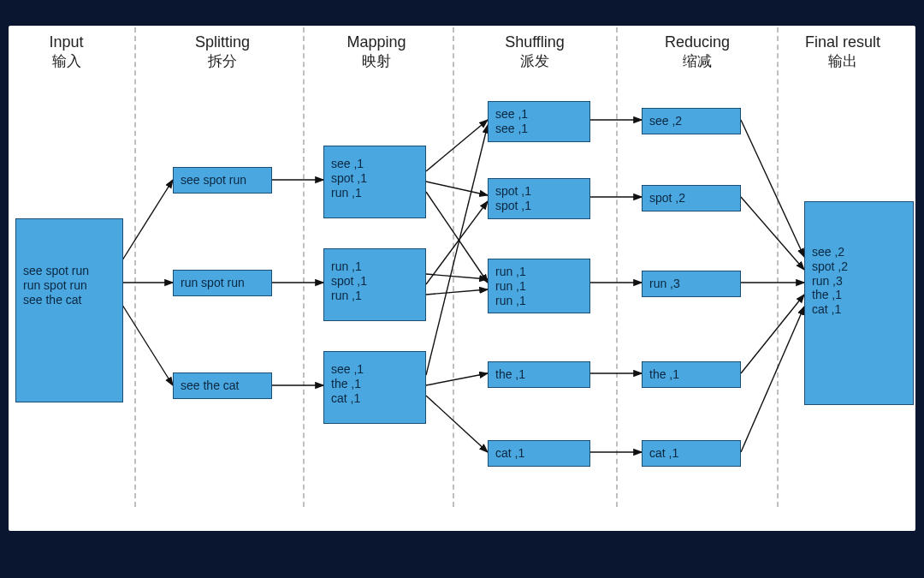 The image size is (924, 578). I want to click on reduce-box-the: the ,1, so click(691, 375).